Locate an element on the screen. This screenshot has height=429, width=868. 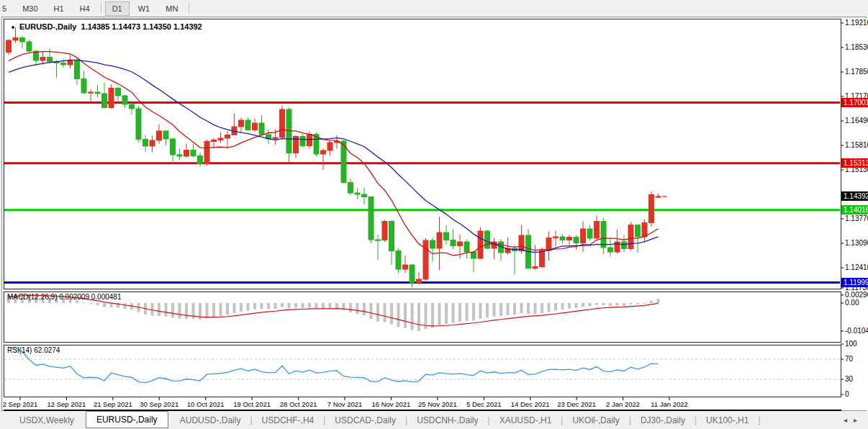
timeframe-button-w1: W1 is located at coordinates (144, 9).